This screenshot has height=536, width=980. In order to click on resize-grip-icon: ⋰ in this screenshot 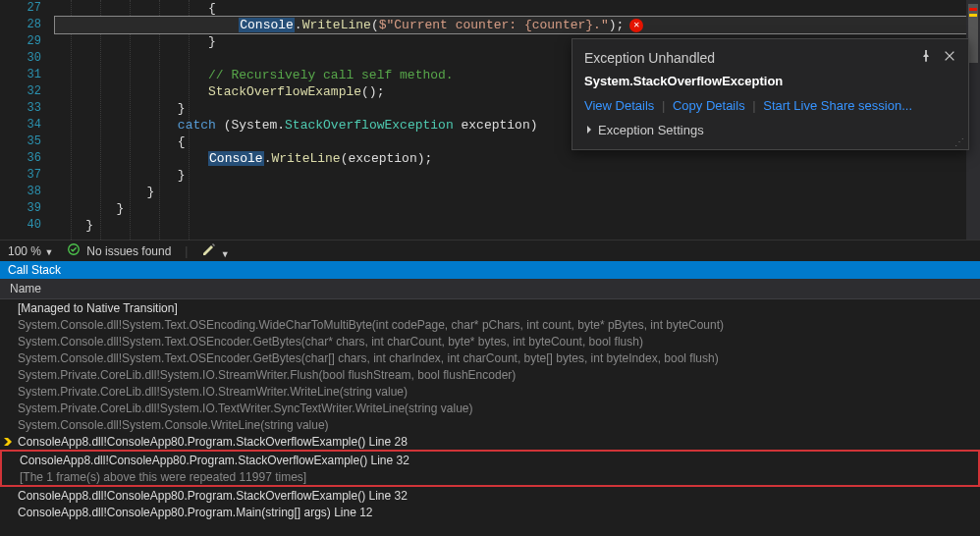, I will do `click(959, 141)`.